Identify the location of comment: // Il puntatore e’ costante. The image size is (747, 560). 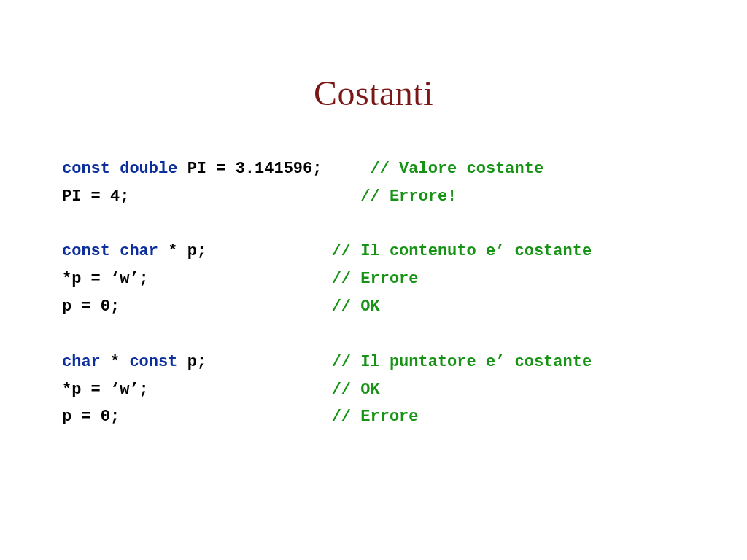
(462, 362).